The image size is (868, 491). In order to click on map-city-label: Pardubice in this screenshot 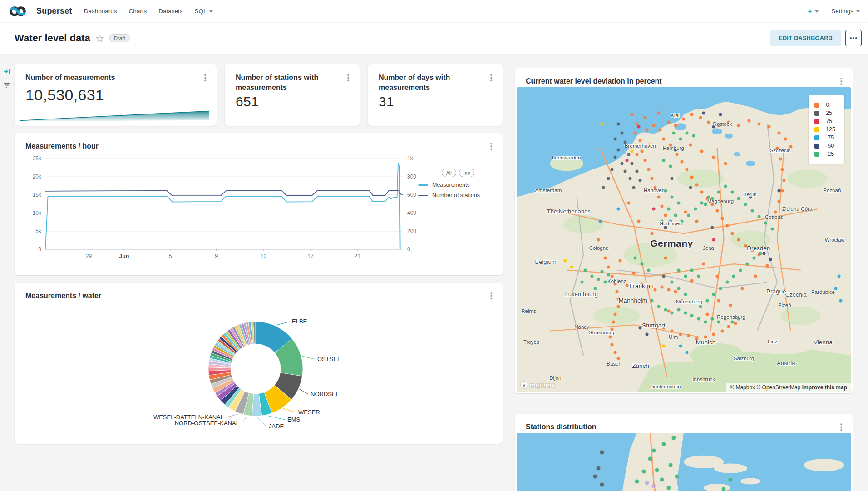, I will do `click(823, 292)`.